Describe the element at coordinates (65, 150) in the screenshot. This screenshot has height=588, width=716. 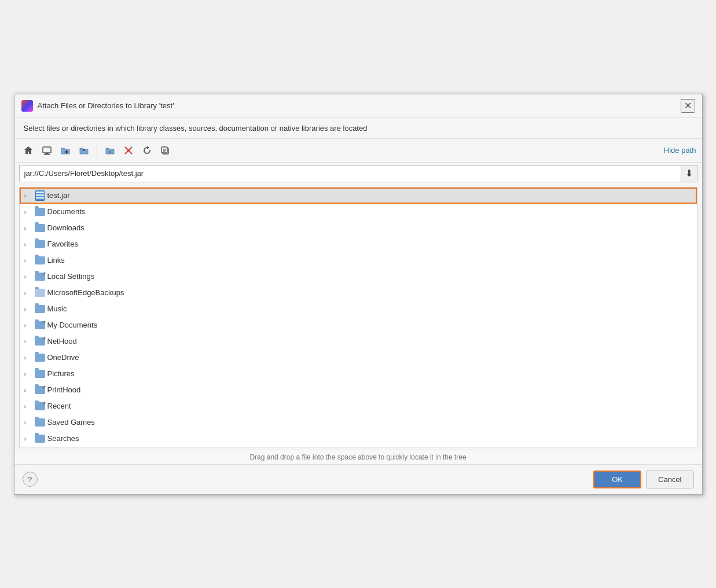
I see `new-folder-icon` at that location.